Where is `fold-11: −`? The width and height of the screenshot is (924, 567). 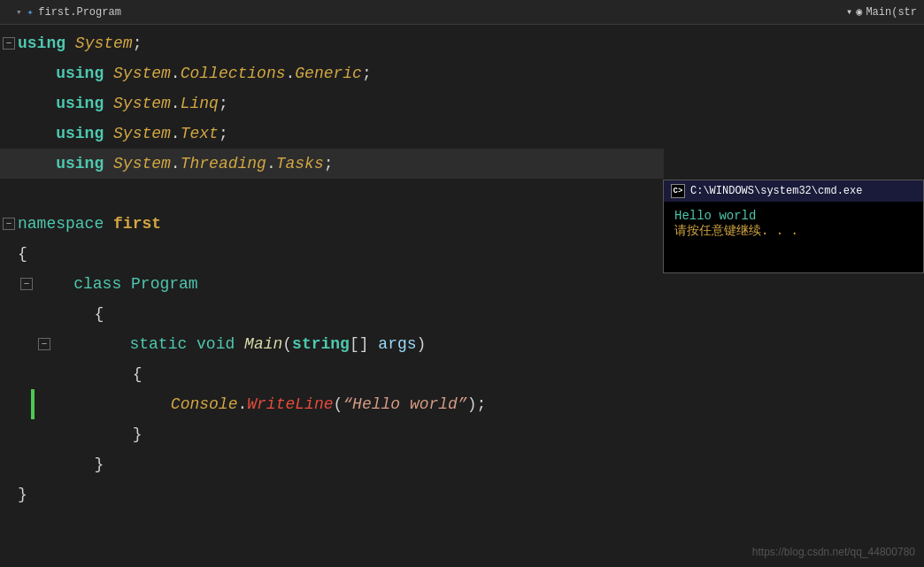 fold-11: − is located at coordinates (44, 344).